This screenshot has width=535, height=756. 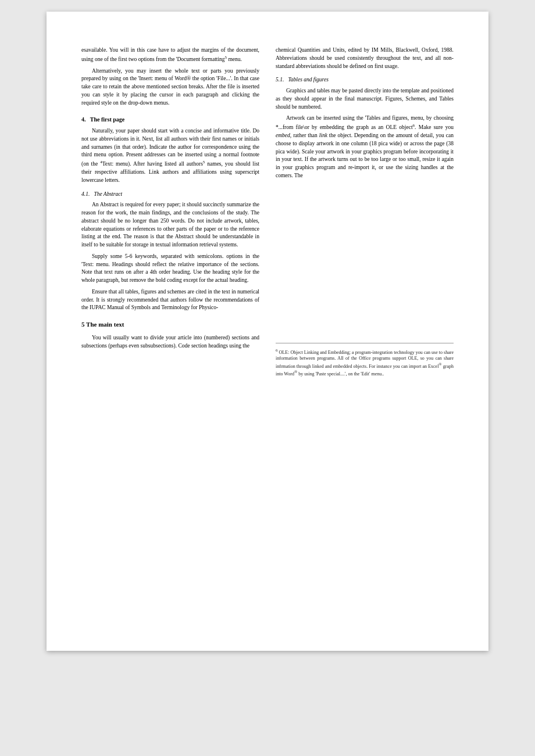 What do you see at coordinates (170, 300) in the screenshot?
I see `abstract-para-3: Ensure that all tables, figures and sche…` at bounding box center [170, 300].